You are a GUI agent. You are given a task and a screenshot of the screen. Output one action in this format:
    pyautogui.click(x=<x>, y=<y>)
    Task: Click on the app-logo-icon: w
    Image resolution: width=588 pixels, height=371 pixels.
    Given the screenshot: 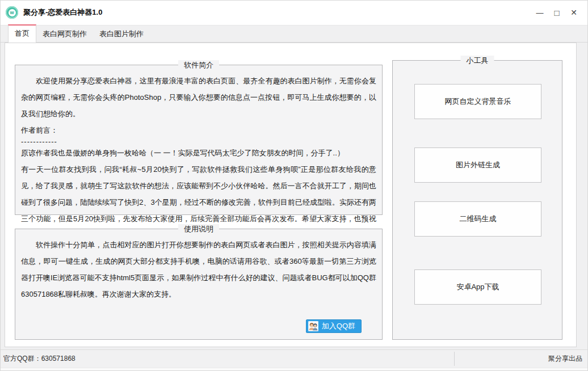 What is the action you would take?
    pyautogui.click(x=12, y=12)
    